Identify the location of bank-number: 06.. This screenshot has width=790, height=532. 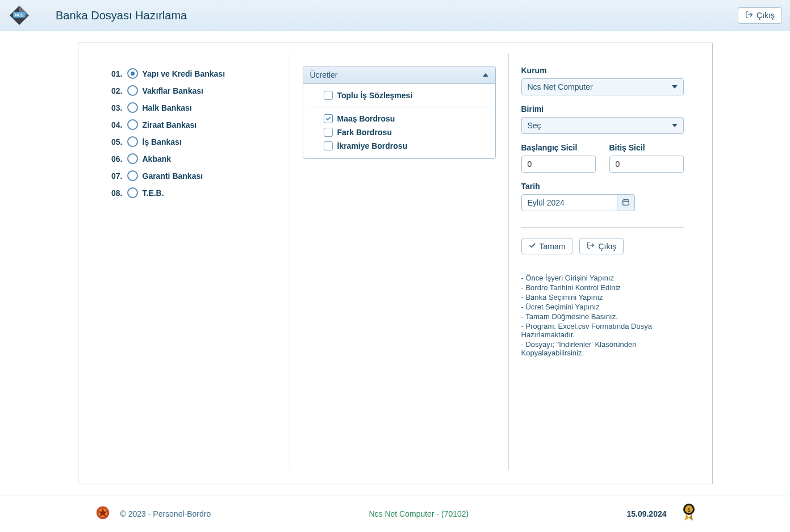
(115, 159).